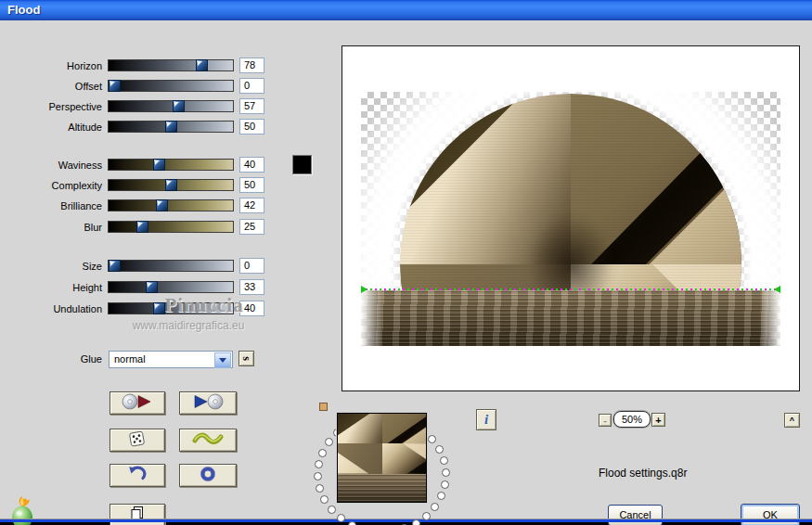  Describe the element at coordinates (137, 403) in the screenshot. I see `load-settings-button` at that location.